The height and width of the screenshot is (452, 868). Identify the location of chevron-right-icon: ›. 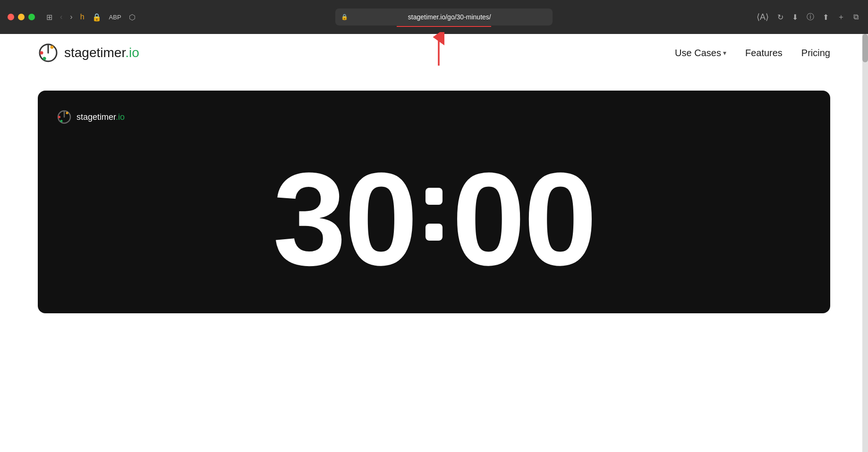
(71, 17).